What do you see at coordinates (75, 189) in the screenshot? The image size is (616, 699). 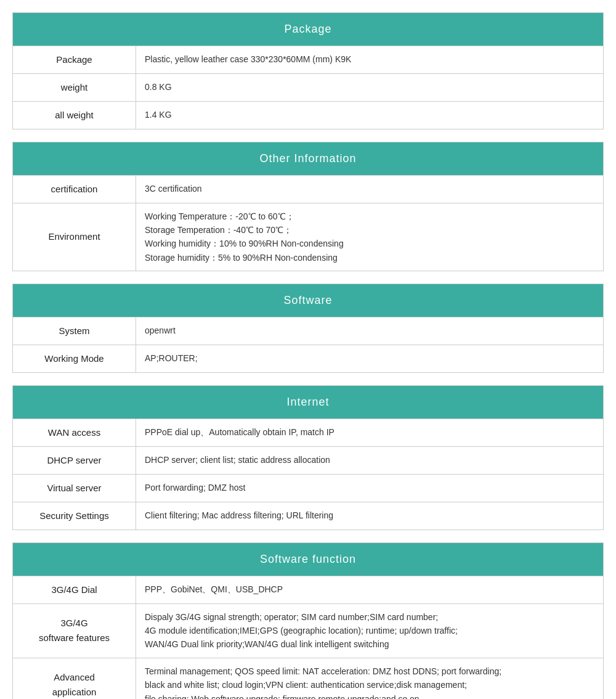 I see `row-label: certification` at bounding box center [75, 189].